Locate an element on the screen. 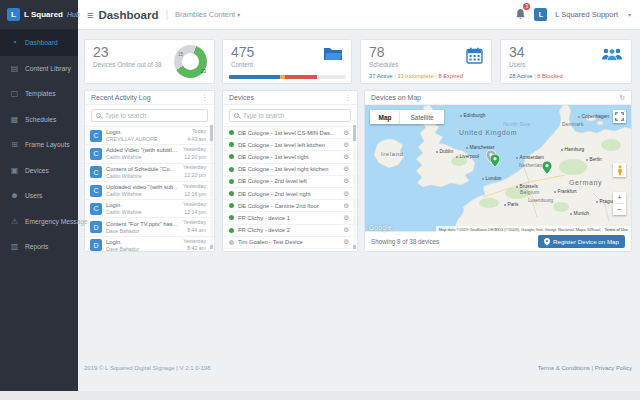 The height and width of the screenshot is (400, 640). activity-time: 8:44 am is located at coordinates (194, 231).